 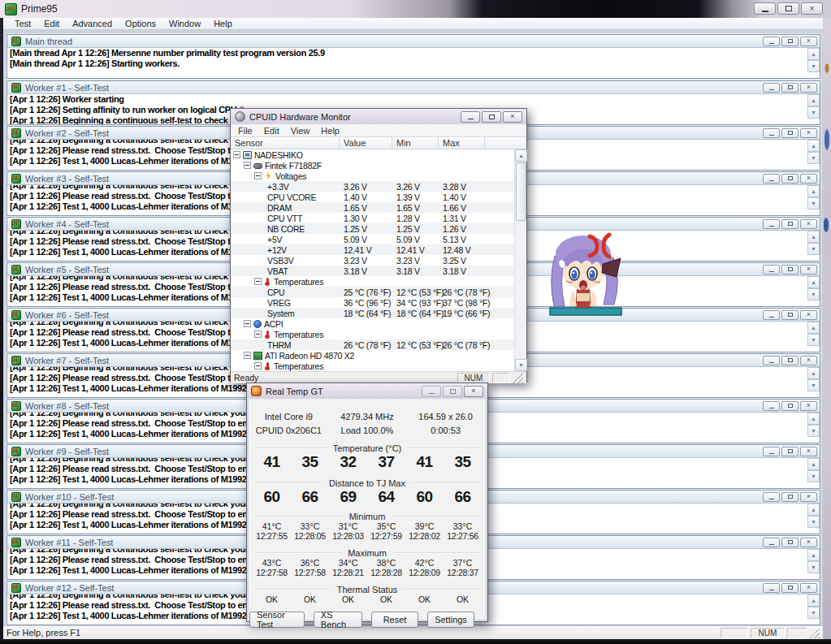 What do you see at coordinates (52, 24) in the screenshot?
I see `menu-edit: Edit` at bounding box center [52, 24].